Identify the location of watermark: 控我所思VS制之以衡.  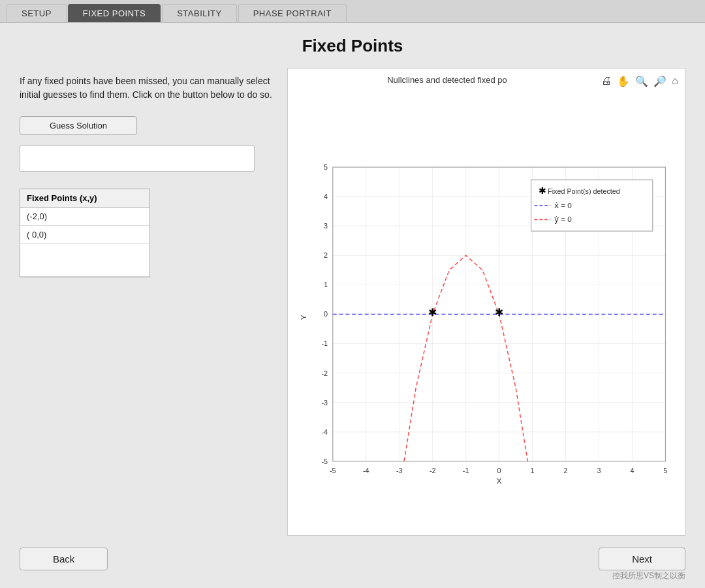
(649, 576).